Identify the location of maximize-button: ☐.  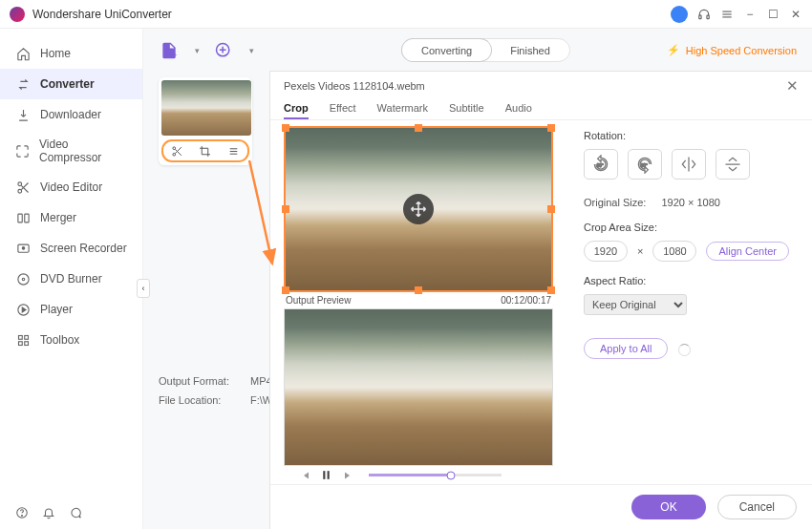
(773, 14).